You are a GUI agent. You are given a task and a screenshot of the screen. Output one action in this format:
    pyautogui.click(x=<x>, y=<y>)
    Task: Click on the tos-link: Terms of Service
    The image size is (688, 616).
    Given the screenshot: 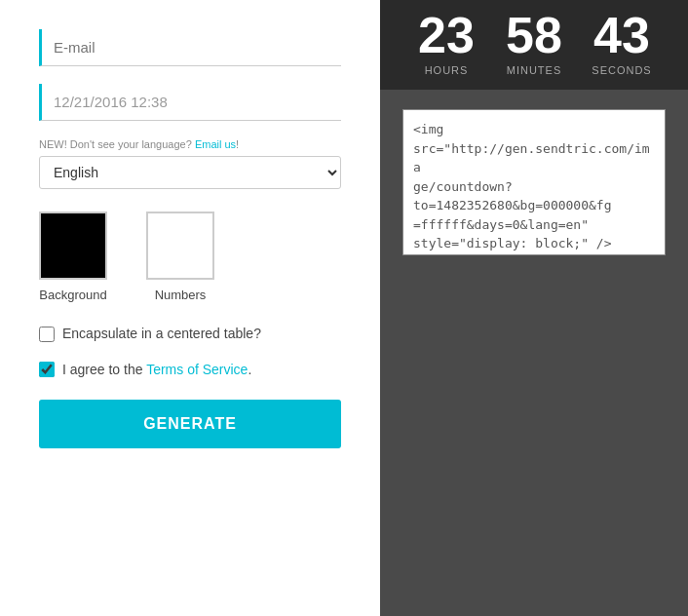 What is the action you would take?
    pyautogui.click(x=197, y=369)
    